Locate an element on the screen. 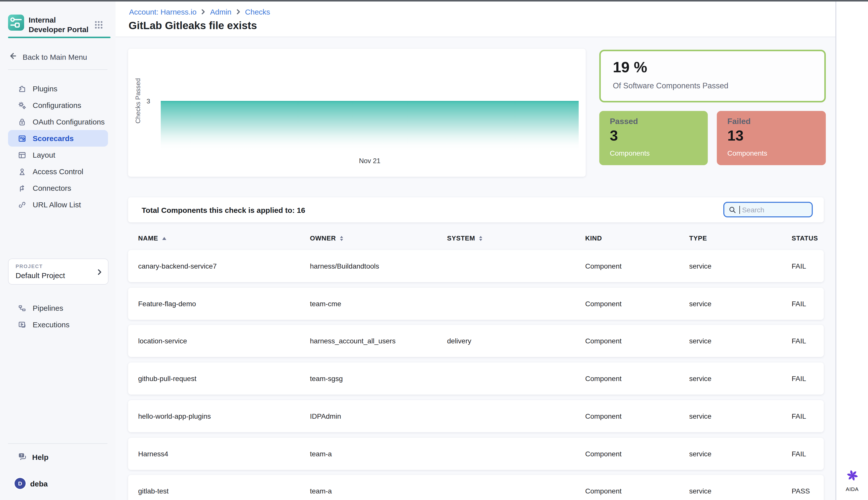 The height and width of the screenshot is (500, 868). sidebar-item-connectors: Connectors is located at coordinates (58, 188).